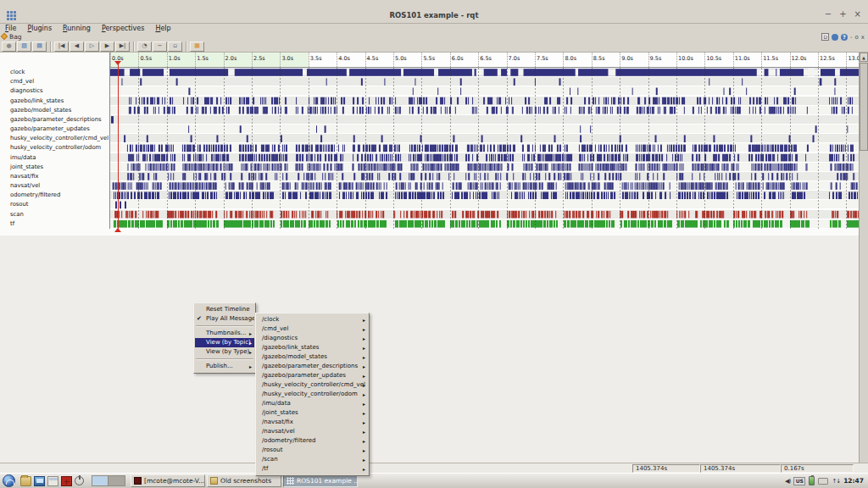  Describe the element at coordinates (823, 481) in the screenshot. I see `printer-icon` at that location.